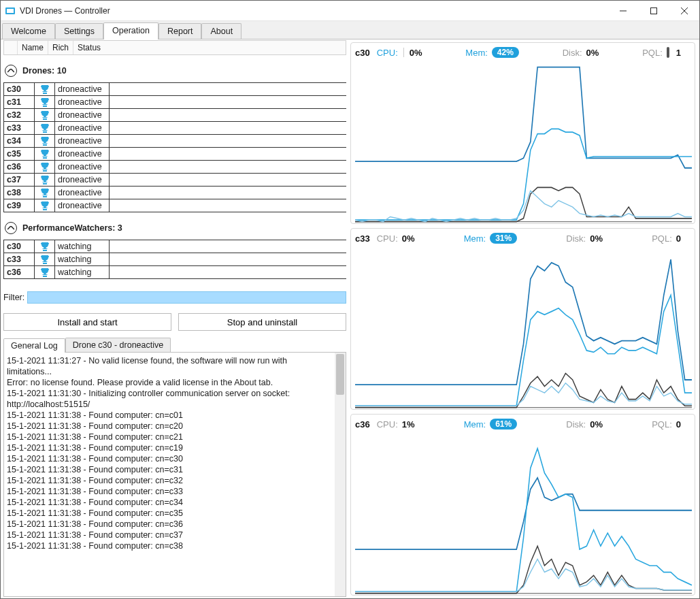  I want to click on mem-label: Mem:, so click(475, 238).